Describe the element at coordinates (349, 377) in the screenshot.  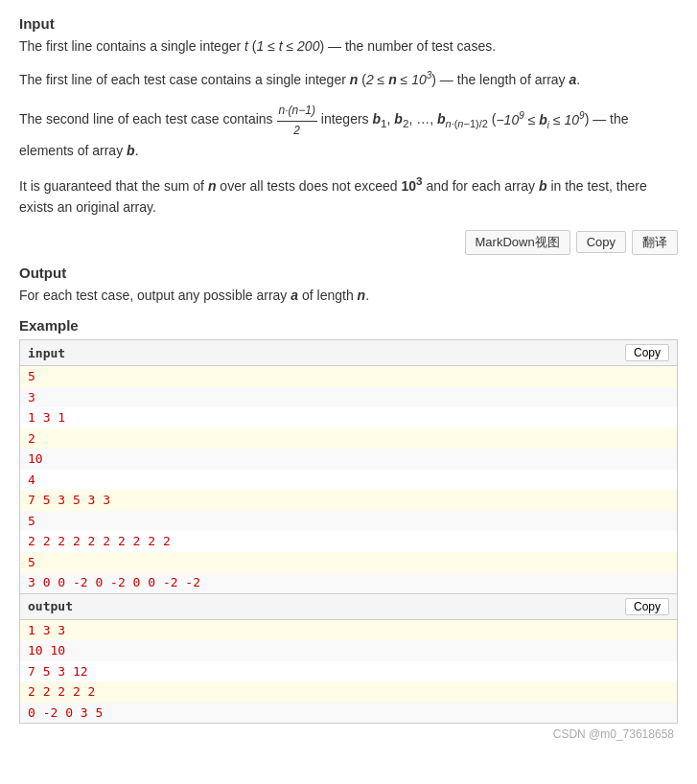
I see `input-line-1: 5` at that location.